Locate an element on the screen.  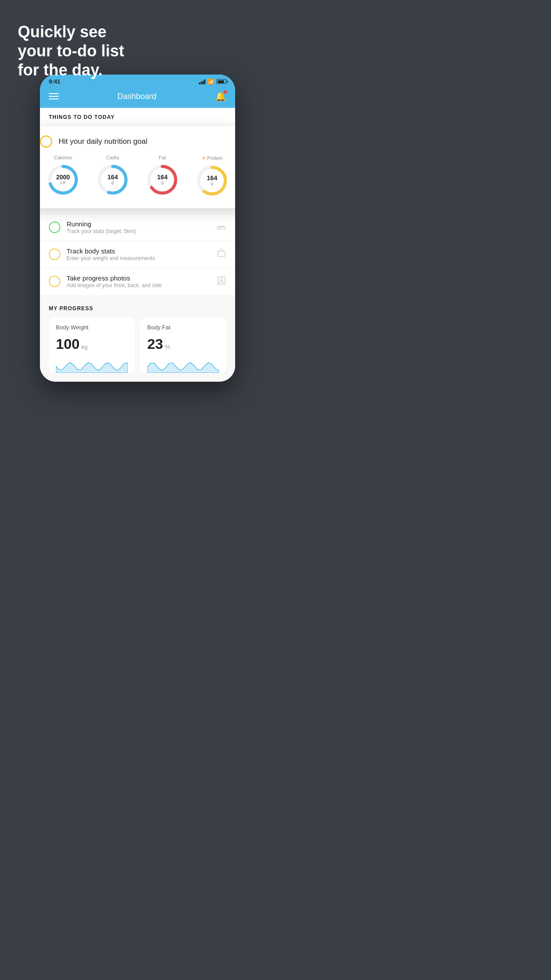
todo-item-title: Running is located at coordinates (138, 224).